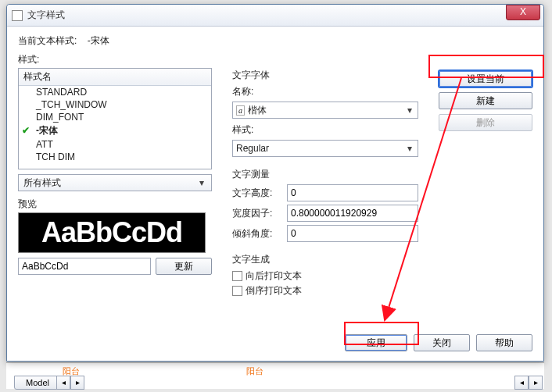 The height and width of the screenshot is (392, 552). I want to click on font-name-value: 楷体, so click(325, 111).